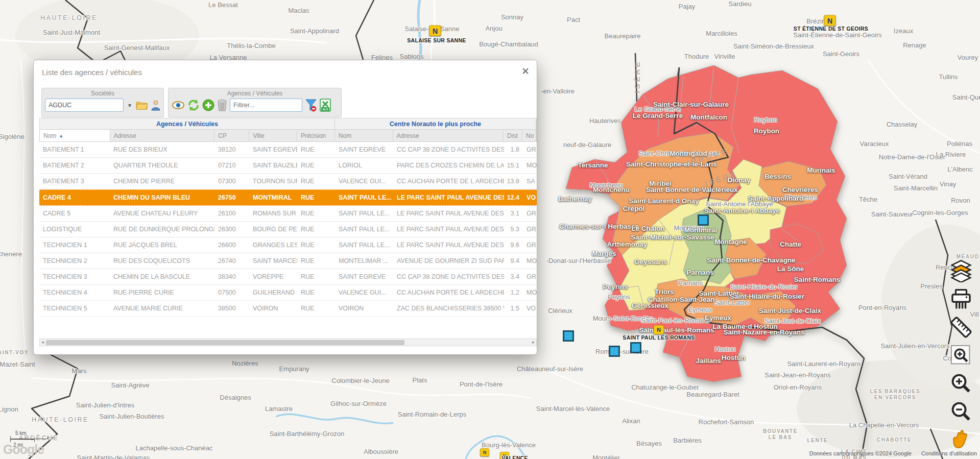 The width and height of the screenshot is (980, 459). I want to click on horizontal-scrollbar: ◄ ►, so click(288, 342).